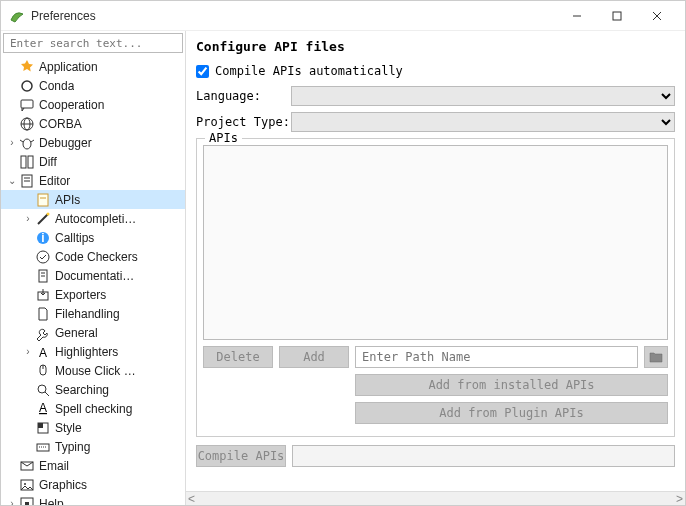 The height and width of the screenshot is (506, 686). I want to click on tree-item-label: Diff, so click(48, 162).